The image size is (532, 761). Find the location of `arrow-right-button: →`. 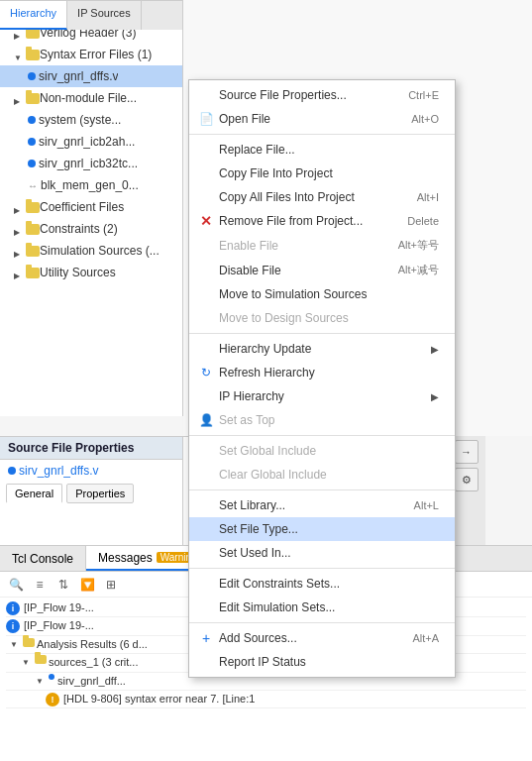

arrow-right-button: → is located at coordinates (467, 452).